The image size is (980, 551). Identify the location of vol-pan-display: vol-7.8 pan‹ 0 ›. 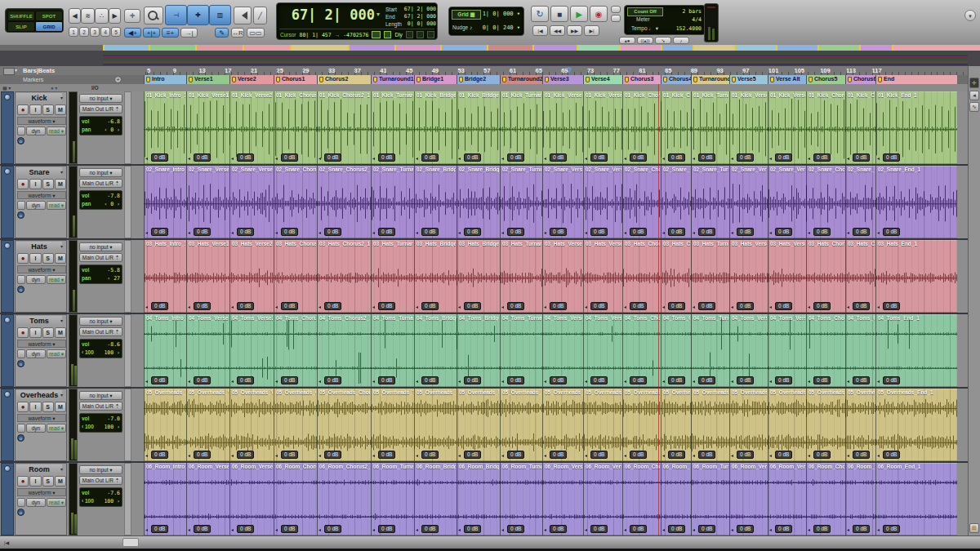
(101, 200).